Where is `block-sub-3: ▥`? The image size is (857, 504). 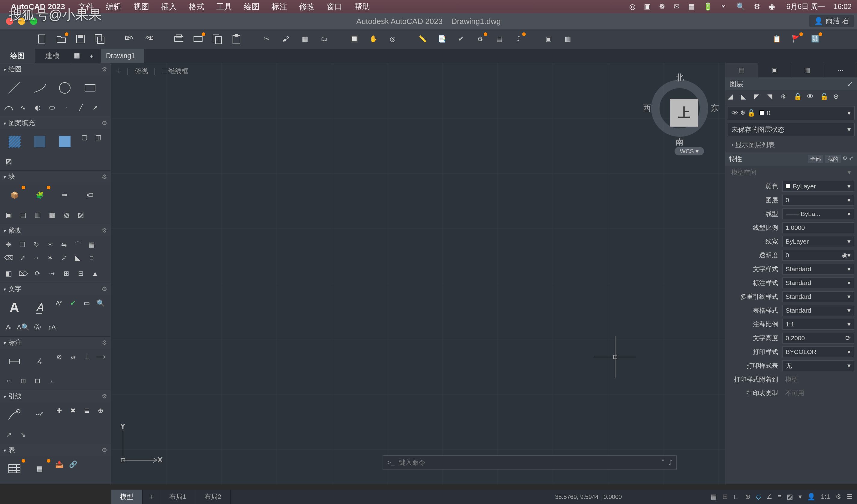
block-sub-3: ▥ is located at coordinates (37, 215).